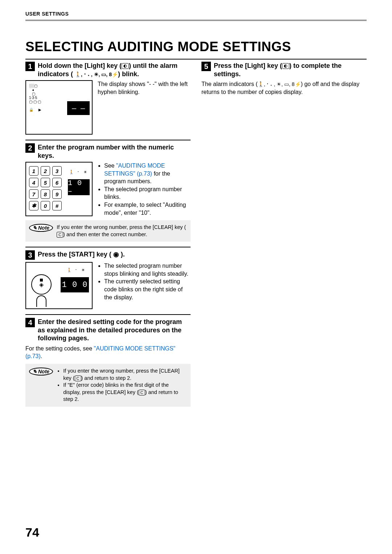  What do you see at coordinates (41, 284) in the screenshot?
I see `start-button-icon: ◈` at bounding box center [41, 284].